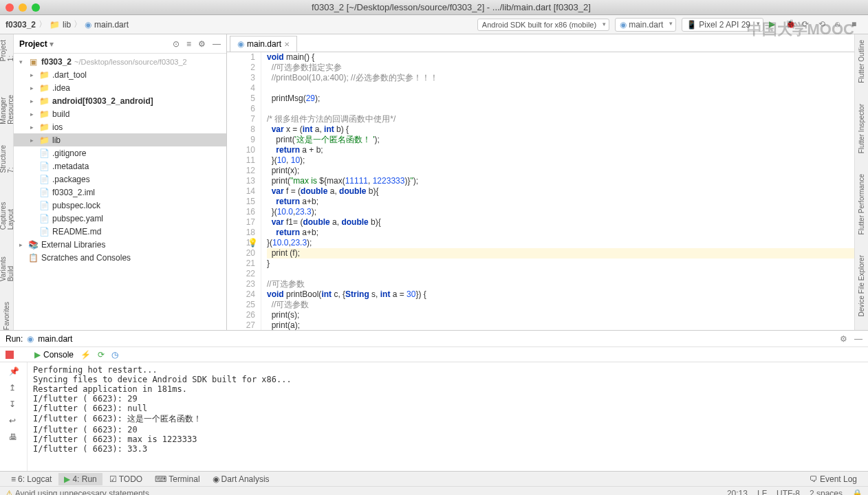 This screenshot has height=495, width=868. I want to click on tree-item-README-md: 📄README.md, so click(120, 231).